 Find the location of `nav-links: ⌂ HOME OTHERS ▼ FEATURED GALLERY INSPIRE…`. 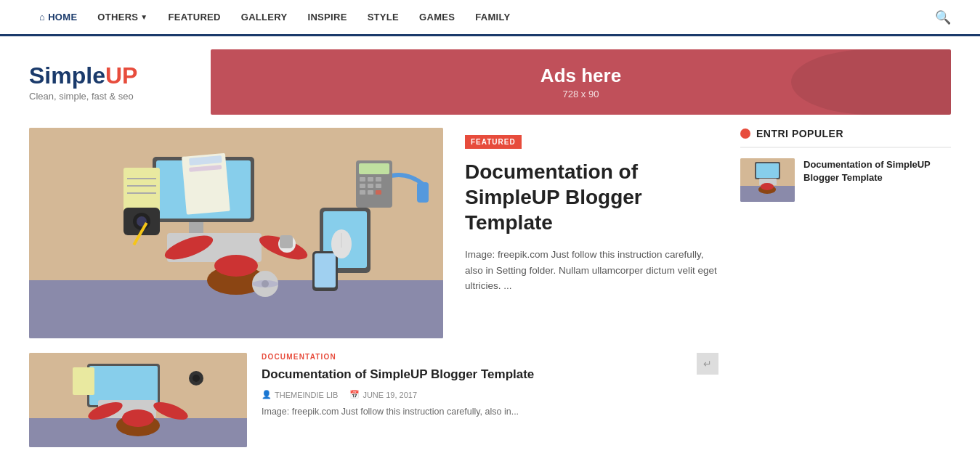

nav-links: ⌂ HOME OTHERS ▼ FEATURED GALLERY INSPIRE… is located at coordinates (275, 17).